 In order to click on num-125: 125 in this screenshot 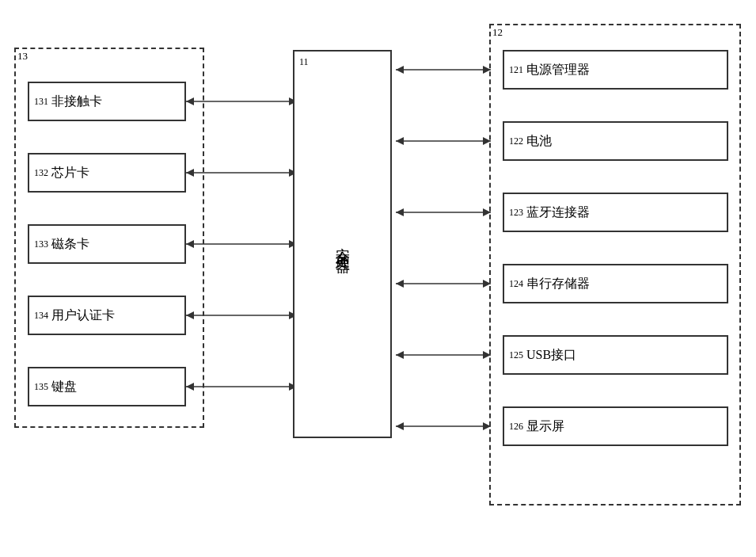, I will do `click(516, 355)`.